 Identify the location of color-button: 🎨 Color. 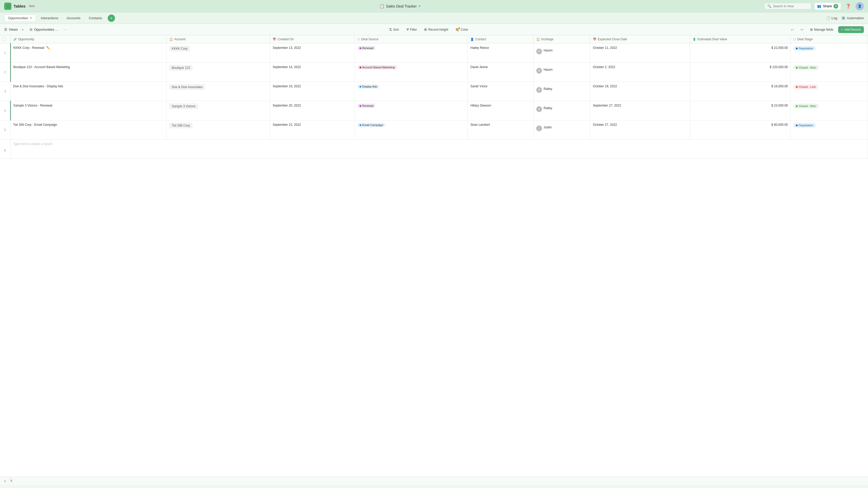
(462, 30).